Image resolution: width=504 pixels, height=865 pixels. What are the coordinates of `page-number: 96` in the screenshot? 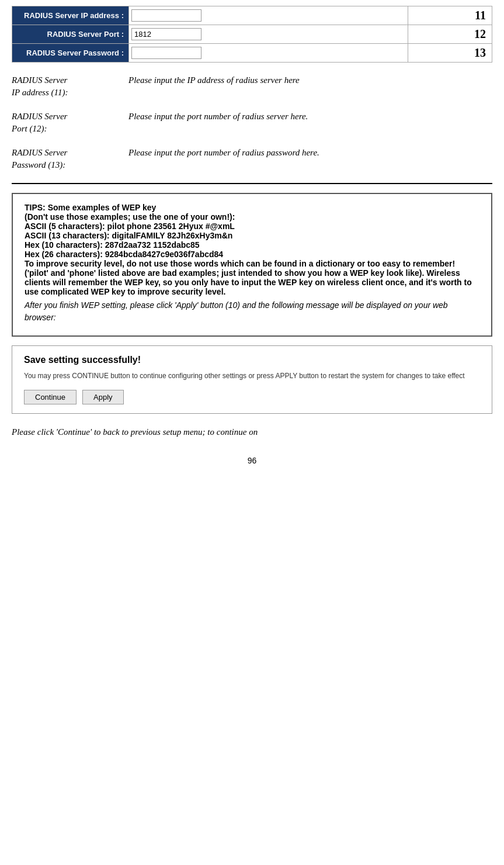 It's located at (252, 461).